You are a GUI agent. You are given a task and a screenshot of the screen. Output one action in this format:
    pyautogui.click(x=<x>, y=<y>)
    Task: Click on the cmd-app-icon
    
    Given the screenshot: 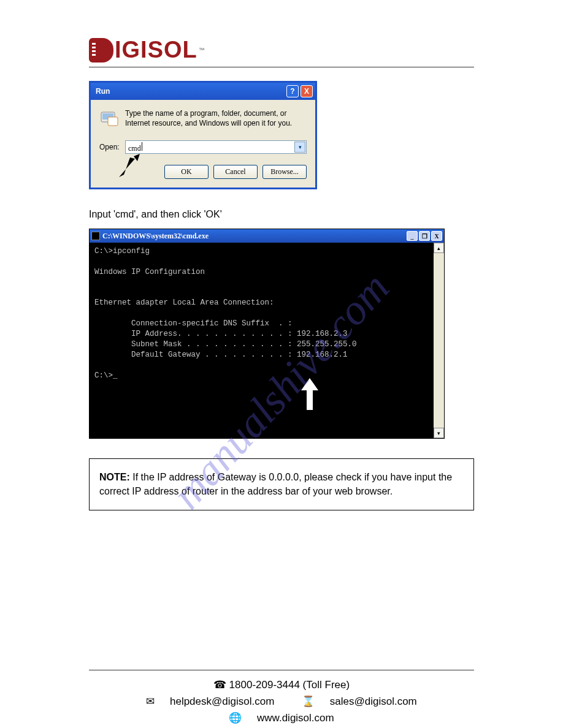 What is the action you would take?
    pyautogui.click(x=96, y=236)
    